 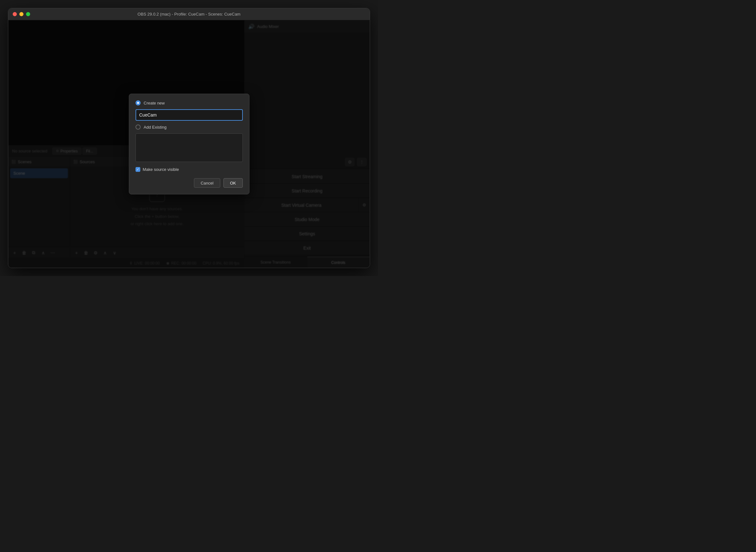 What do you see at coordinates (138, 127) in the screenshot?
I see `add-existing-radio` at bounding box center [138, 127].